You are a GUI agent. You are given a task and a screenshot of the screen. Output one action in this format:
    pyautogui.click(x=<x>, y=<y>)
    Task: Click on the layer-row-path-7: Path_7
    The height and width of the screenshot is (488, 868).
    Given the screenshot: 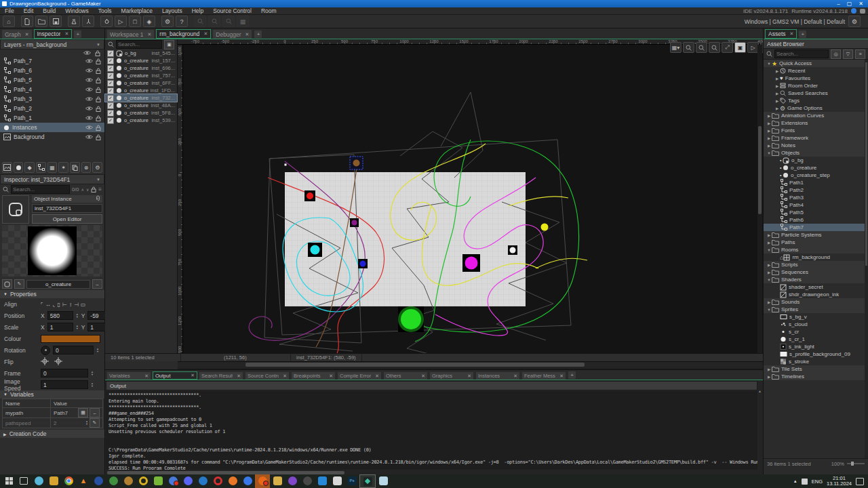 What is the action you would take?
    pyautogui.click(x=52, y=61)
    